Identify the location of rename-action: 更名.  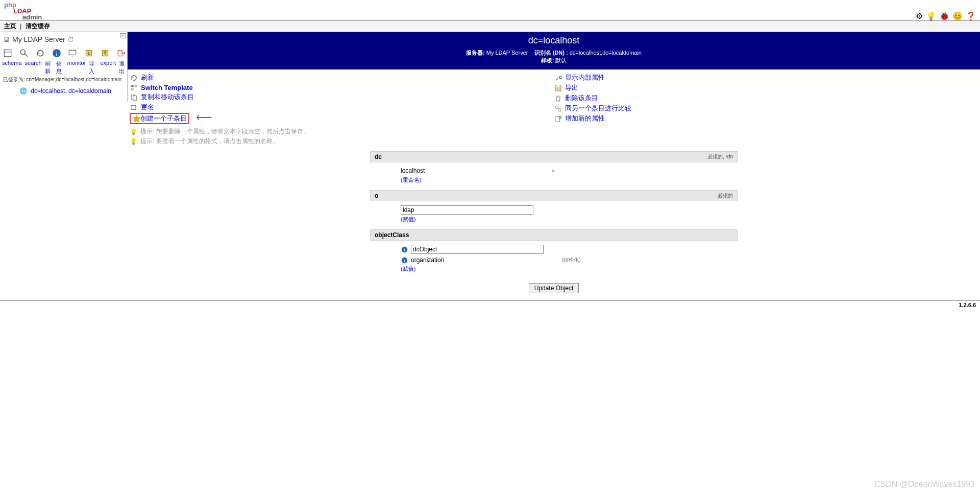
(342, 107).